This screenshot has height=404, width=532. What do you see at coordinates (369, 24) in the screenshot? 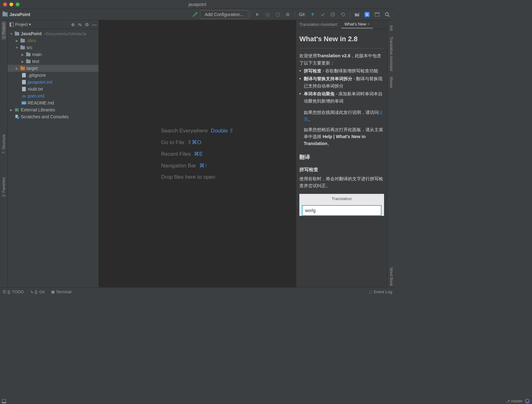
I see `close-icon: ×` at bounding box center [369, 24].